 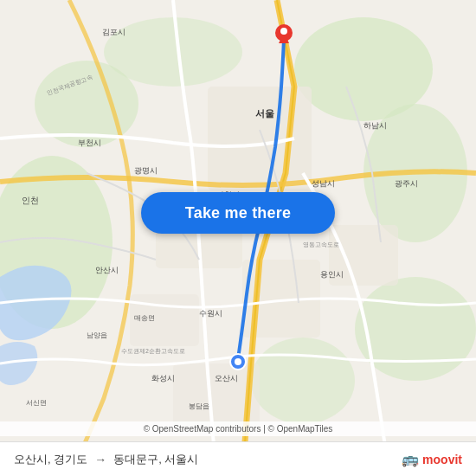 I want to click on route-info: 오산시, 경기도 → 동대문구, 서울시, so click(x=106, y=460).